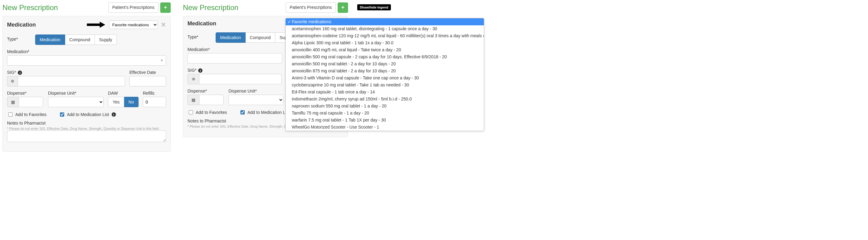 The height and width of the screenshot is (240, 868). I want to click on add-to-medication-list-checkbox-label: Add to Medication List i, so click(87, 114).